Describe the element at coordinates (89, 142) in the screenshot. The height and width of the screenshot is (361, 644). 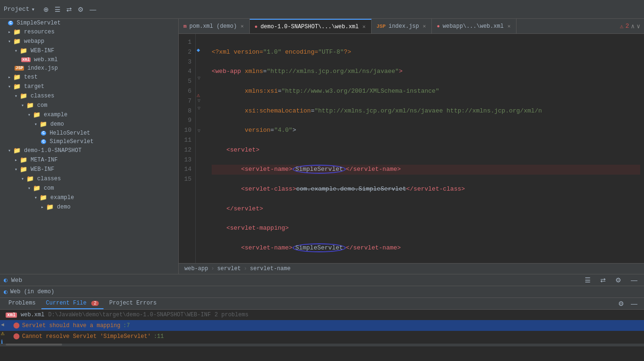
I see `sidebar-item-SimpleServlet: CSimpleServlet` at that location.